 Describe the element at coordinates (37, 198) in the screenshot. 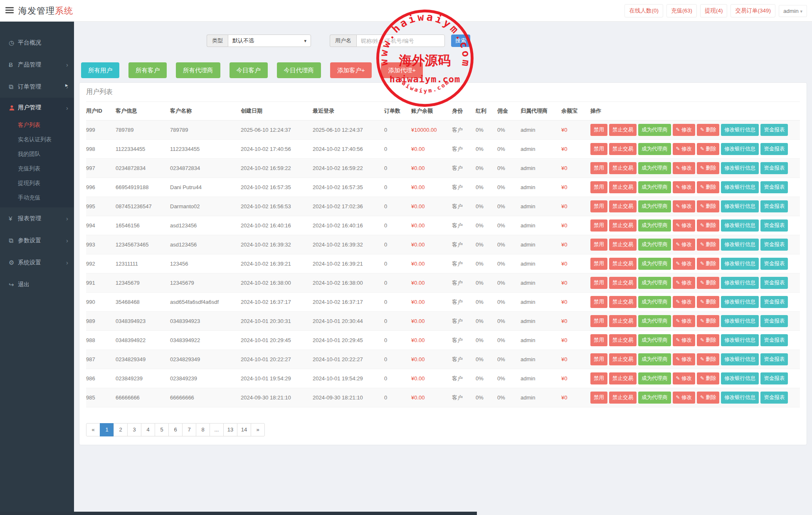

I see `sidebar-subitem: 手动充值` at that location.